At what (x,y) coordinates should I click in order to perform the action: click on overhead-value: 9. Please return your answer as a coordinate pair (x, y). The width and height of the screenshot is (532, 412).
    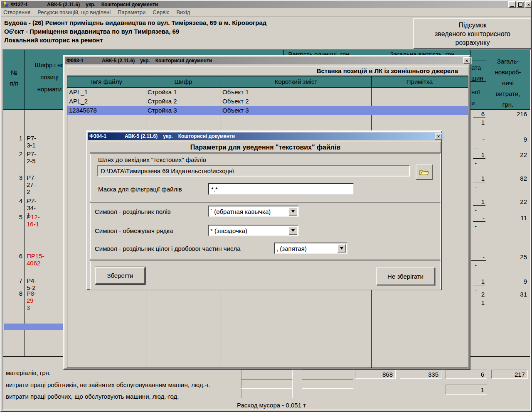
    Looking at the image, I should click on (507, 140).